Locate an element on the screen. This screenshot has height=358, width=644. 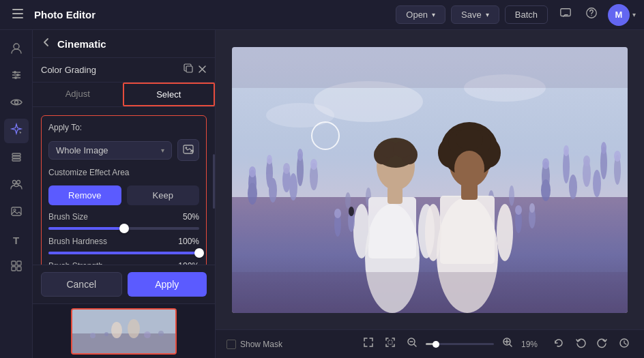
show-mask-label: Show Mask is located at coordinates (261, 344).